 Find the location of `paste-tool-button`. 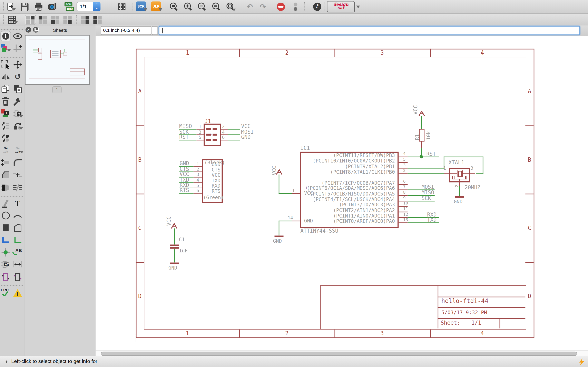

paste-tool-button is located at coordinates (17, 89).